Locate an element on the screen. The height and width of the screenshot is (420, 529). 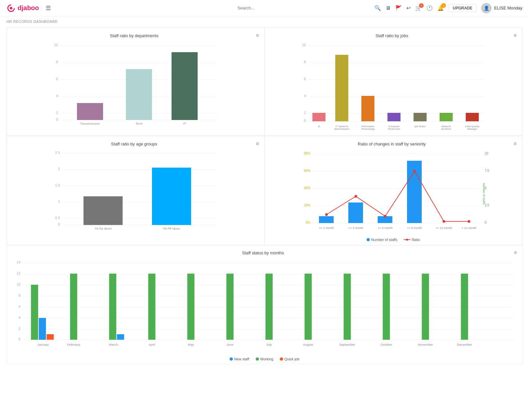
search-input is located at coordinates (303, 8).